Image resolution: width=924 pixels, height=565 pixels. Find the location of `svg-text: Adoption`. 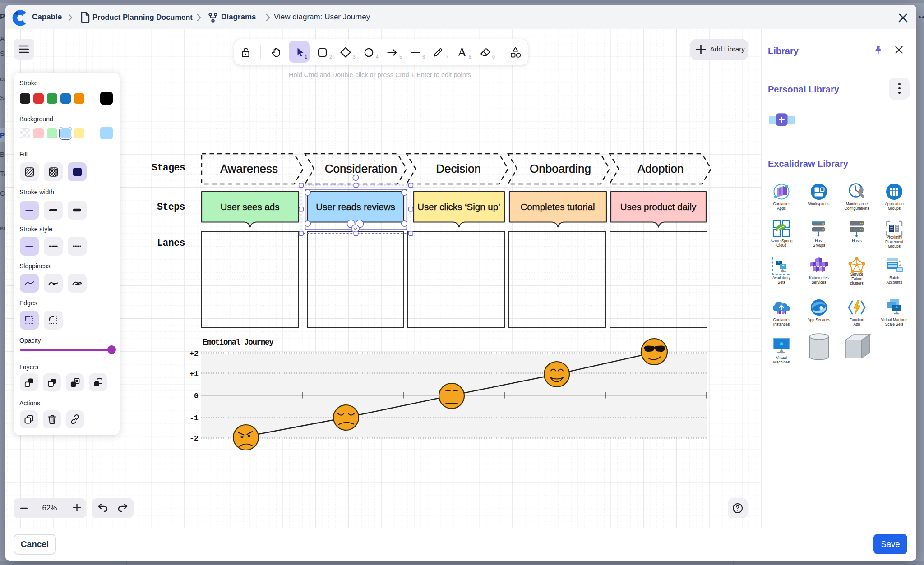

svg-text: Adoption is located at coordinates (661, 169).